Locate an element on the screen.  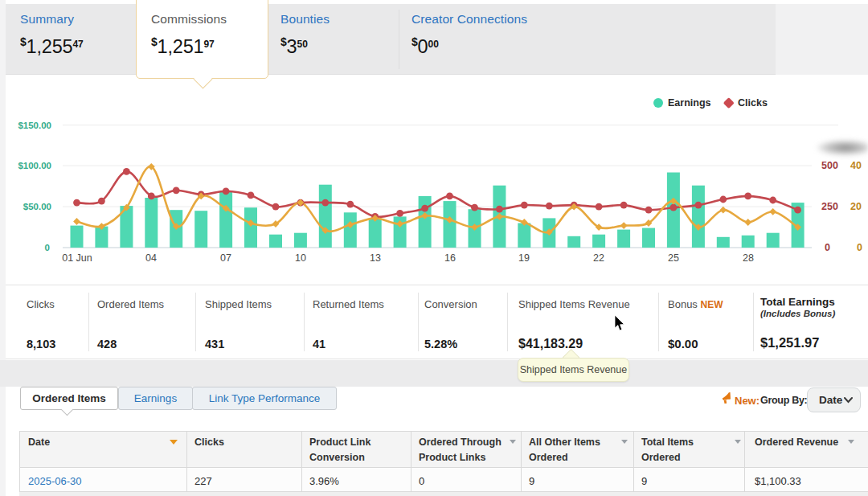
svg-text: 16 is located at coordinates (450, 258).